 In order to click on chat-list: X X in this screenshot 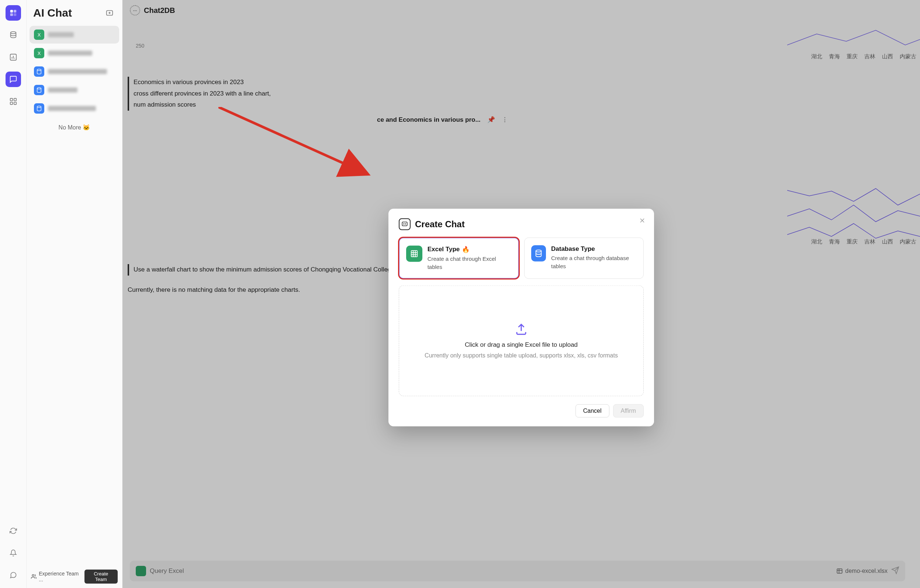, I will do `click(74, 72)`.